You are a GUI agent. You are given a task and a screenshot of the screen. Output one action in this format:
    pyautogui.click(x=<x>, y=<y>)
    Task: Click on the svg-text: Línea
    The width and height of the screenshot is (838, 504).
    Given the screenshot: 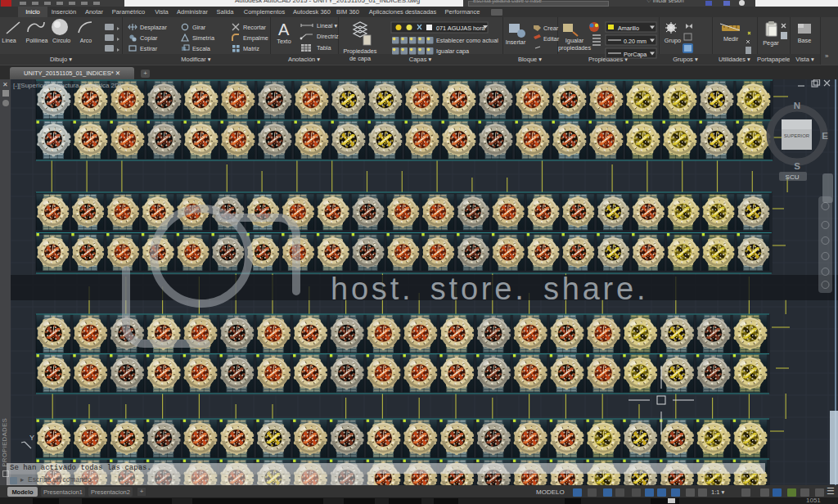 What is the action you would take?
    pyautogui.click(x=9, y=41)
    